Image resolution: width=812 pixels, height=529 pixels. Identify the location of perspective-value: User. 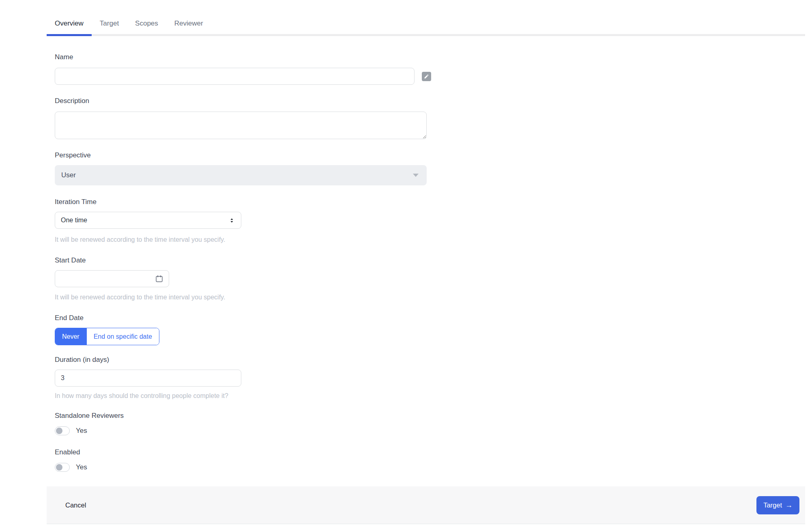
(69, 175).